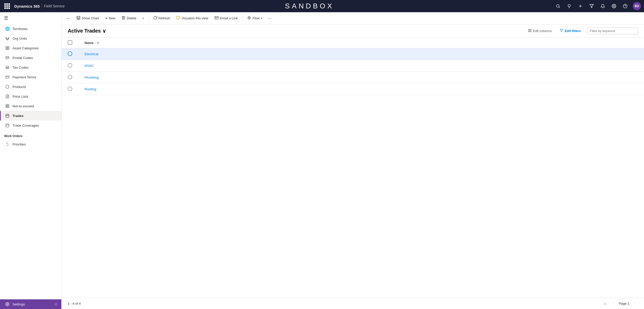  I want to click on user-avatar: BD, so click(637, 6).